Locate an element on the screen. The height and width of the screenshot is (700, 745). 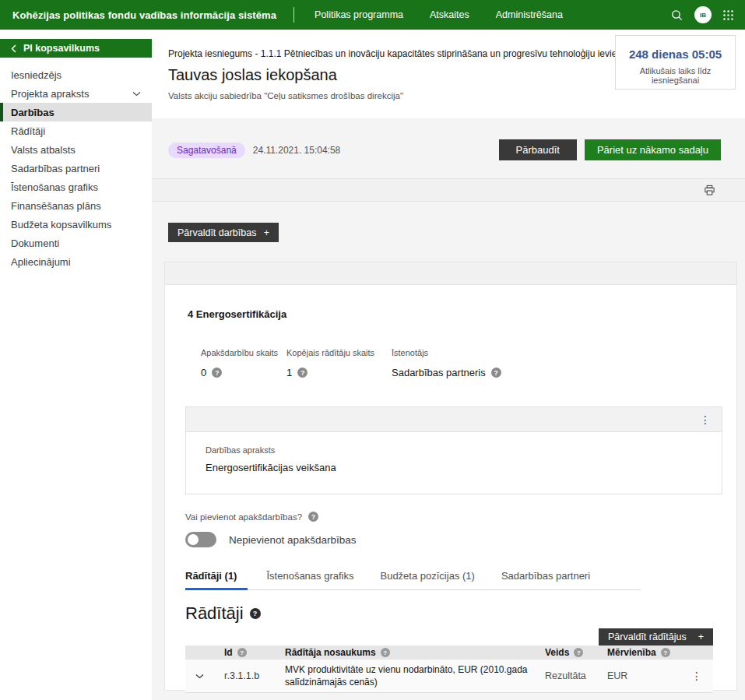
tab-istenosanas-grafiks: Īstenošanas grafiks is located at coordinates (314, 578).